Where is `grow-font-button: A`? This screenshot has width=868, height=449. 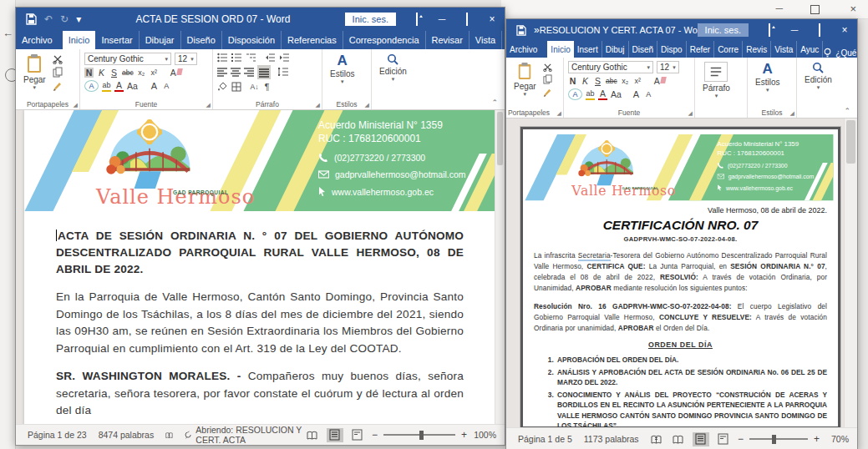
grow-font-button: A is located at coordinates (154, 86).